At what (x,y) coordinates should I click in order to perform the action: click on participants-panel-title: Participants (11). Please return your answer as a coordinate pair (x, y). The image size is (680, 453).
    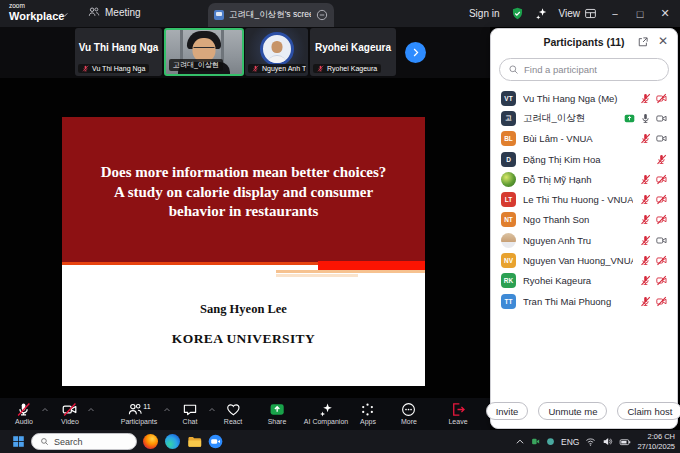
    Looking at the image, I should click on (584, 42).